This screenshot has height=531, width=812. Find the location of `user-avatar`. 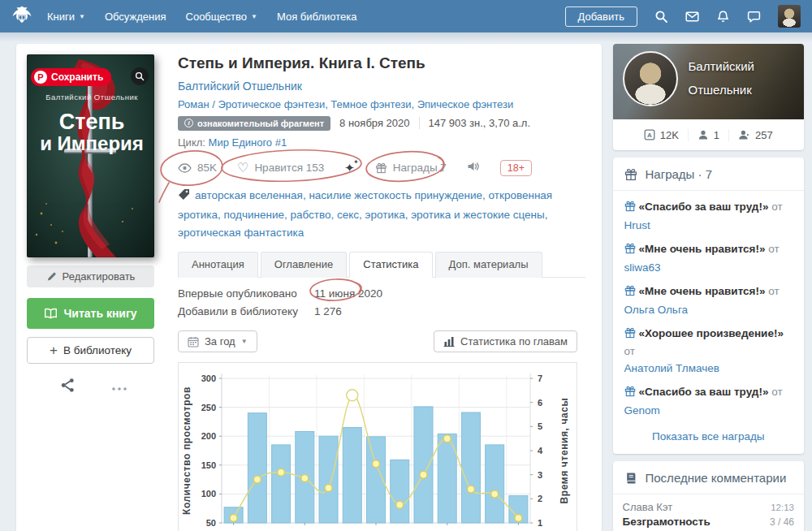

user-avatar is located at coordinates (789, 16).